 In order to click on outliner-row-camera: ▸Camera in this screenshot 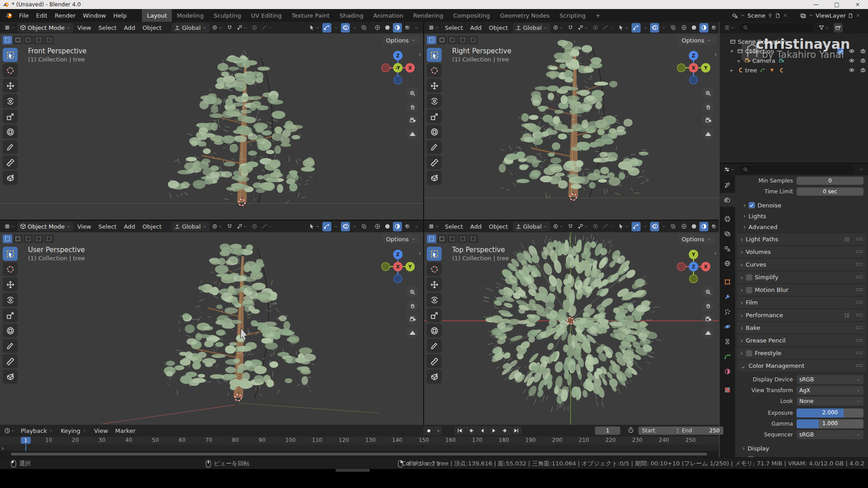, I will do `click(793, 61)`.